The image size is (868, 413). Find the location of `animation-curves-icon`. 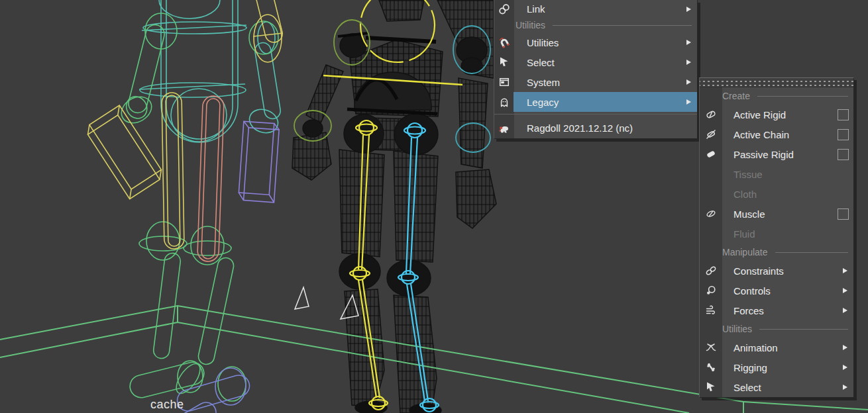

animation-curves-icon is located at coordinates (711, 347).